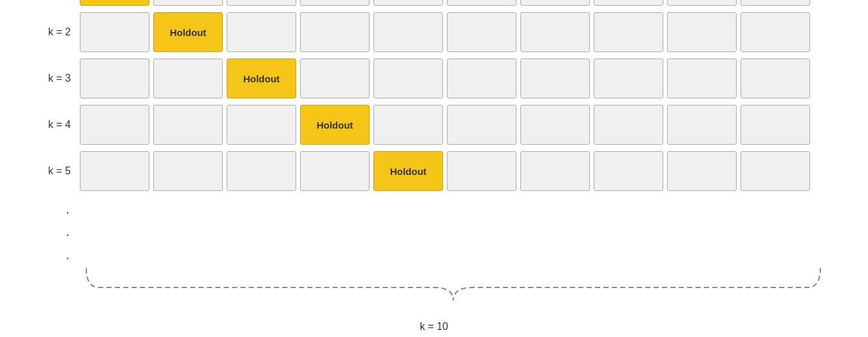  I want to click on brace-container, so click(453, 294).